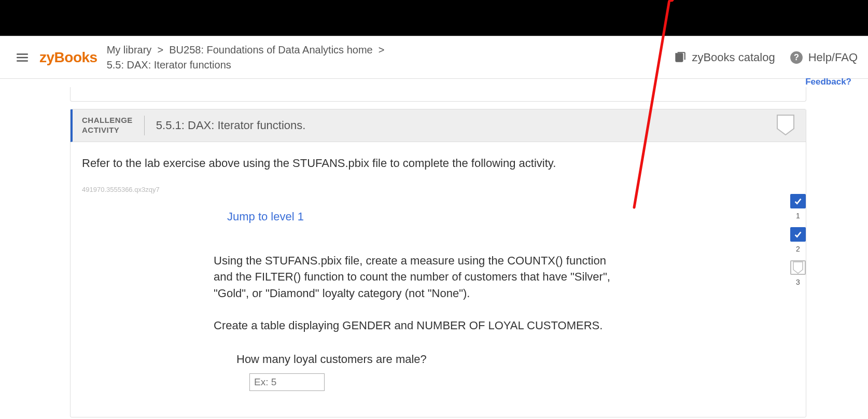 The height and width of the screenshot is (419, 868). What do you see at coordinates (798, 249) in the screenshot?
I see `level-2-label: 2` at bounding box center [798, 249].